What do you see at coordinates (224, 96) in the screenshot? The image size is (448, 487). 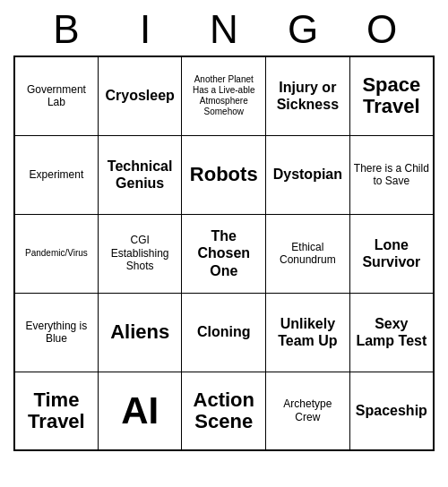 I see `cell-r0-c2: Another Planet Has a Live-able Atmospher…` at bounding box center [224, 96].